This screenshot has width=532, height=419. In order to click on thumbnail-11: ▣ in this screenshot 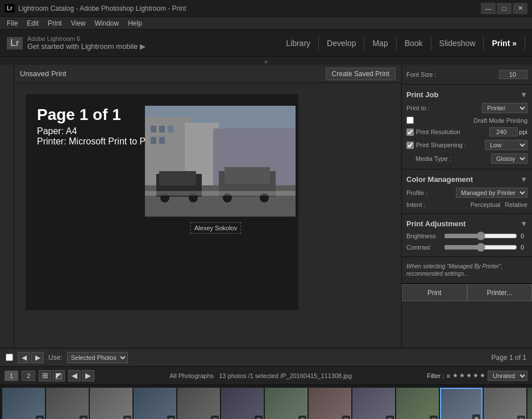, I will do `click(462, 404)`.